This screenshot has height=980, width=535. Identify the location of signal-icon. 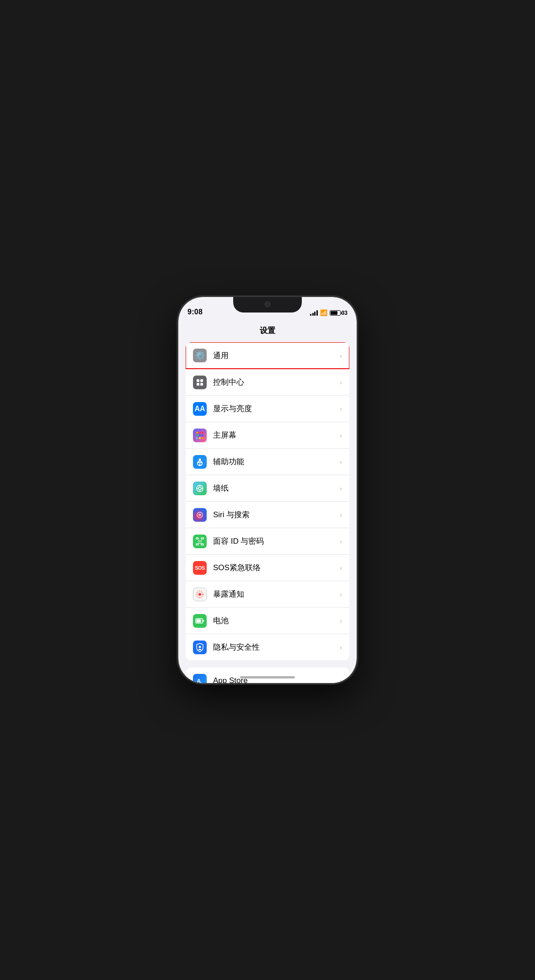
(314, 313).